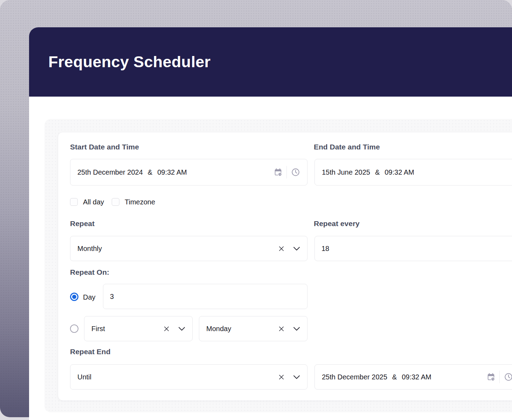 The image size is (512, 420). What do you see at coordinates (337, 224) in the screenshot?
I see `repeat-every-label: Repeat every` at bounding box center [337, 224].